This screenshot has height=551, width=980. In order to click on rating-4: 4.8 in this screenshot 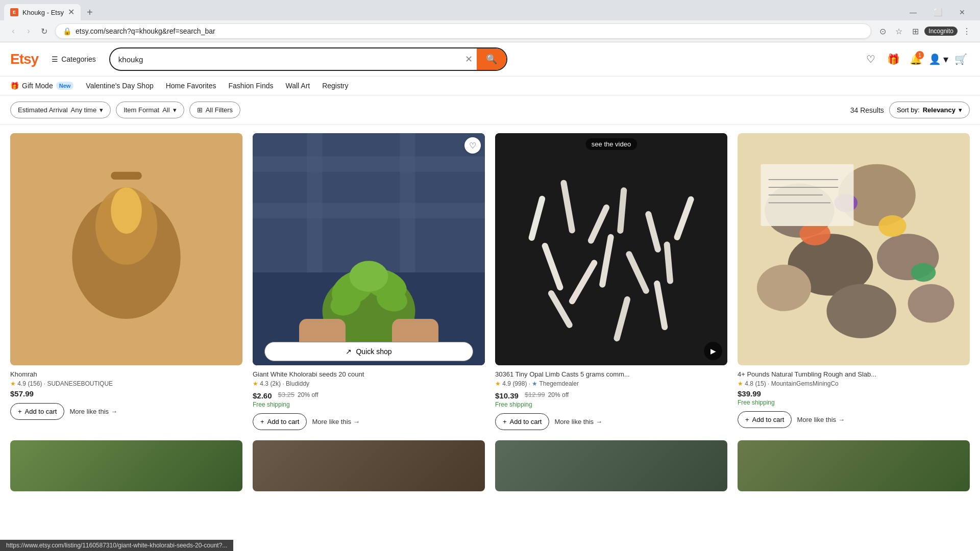, I will do `click(749, 384)`.